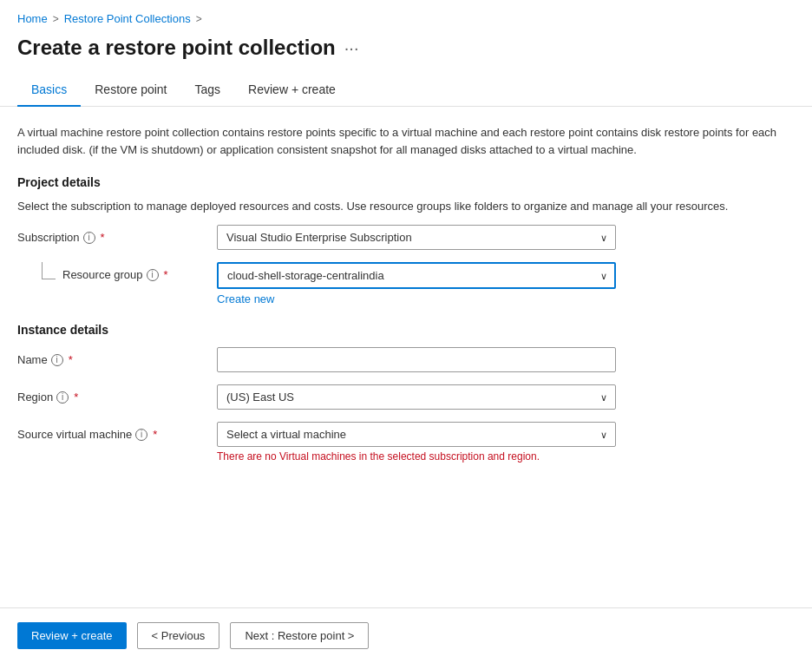  I want to click on name-label: Name, so click(33, 359).